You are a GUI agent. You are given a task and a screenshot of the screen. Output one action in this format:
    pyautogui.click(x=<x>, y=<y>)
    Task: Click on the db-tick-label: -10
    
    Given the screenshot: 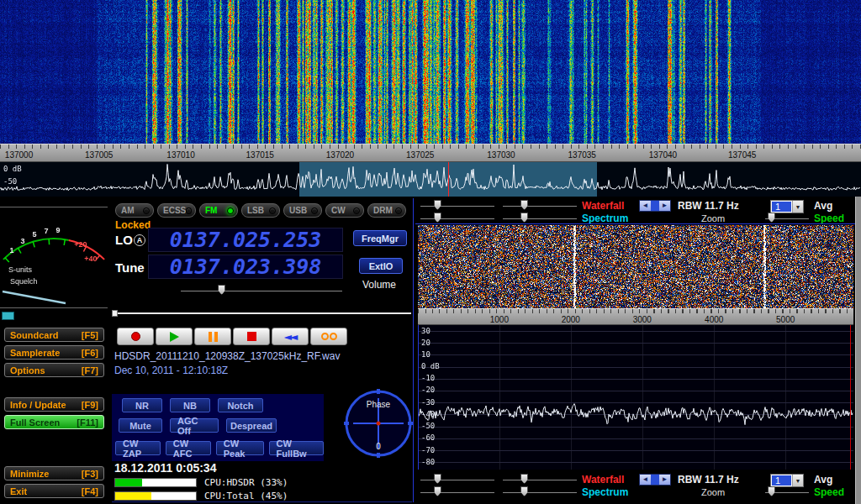 What is the action you would take?
    pyautogui.click(x=428, y=378)
    